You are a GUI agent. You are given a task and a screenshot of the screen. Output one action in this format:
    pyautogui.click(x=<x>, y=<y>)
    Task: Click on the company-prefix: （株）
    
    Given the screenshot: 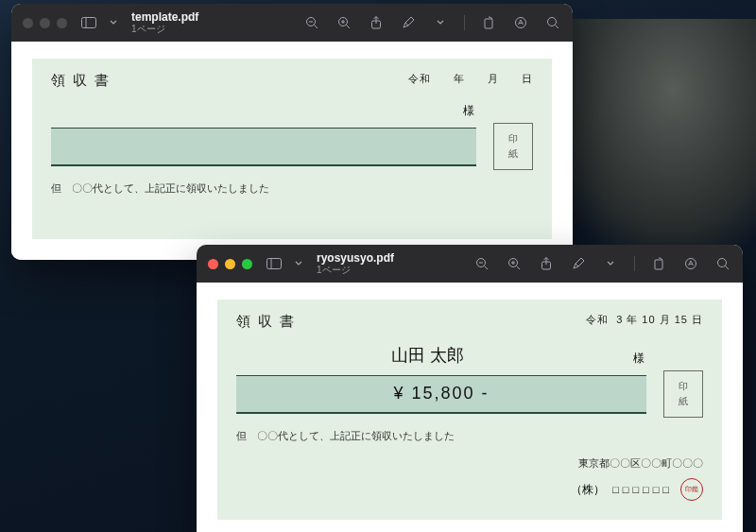 What is the action you would take?
    pyautogui.click(x=588, y=489)
    